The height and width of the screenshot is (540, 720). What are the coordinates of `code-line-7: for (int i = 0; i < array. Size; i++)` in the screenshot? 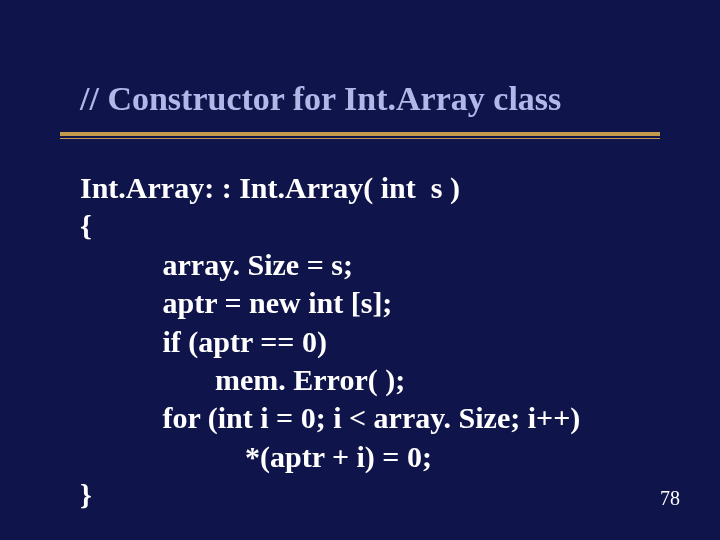 It's located at (330, 418).